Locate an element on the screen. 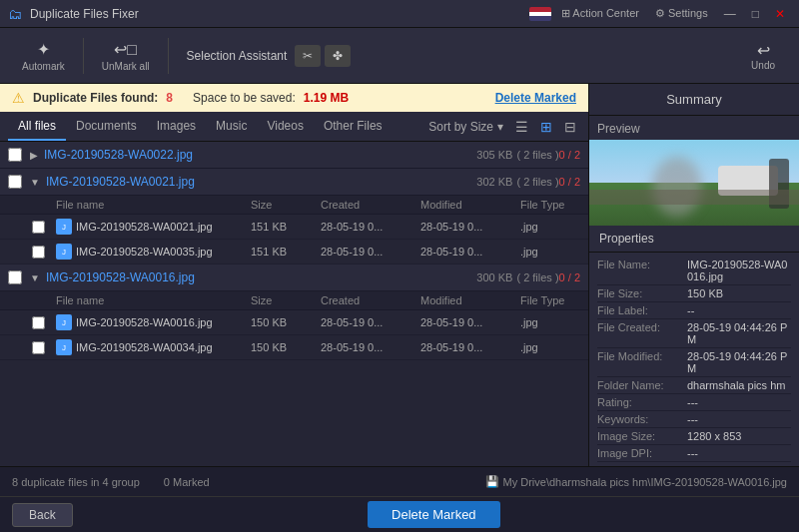 This screenshot has width=799, height=532. group-size: 305 KB is located at coordinates (494, 155).